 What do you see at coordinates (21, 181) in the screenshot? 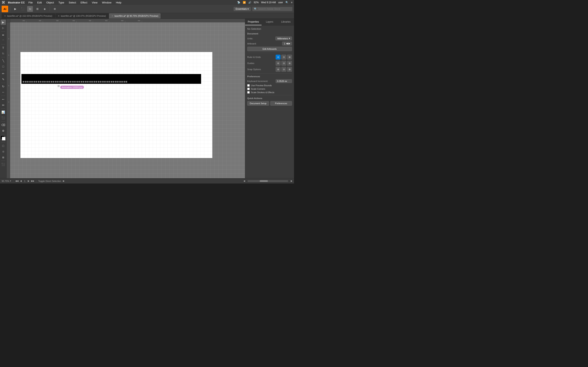
I see `artboard-prev-single: ◀` at bounding box center [21, 181].